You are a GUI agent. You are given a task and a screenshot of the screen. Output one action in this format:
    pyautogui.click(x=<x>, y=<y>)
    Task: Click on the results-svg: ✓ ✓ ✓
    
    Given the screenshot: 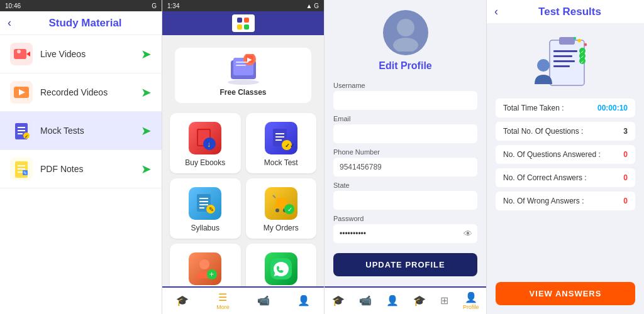 What is the action you would take?
    pyautogui.click(x=565, y=64)
    